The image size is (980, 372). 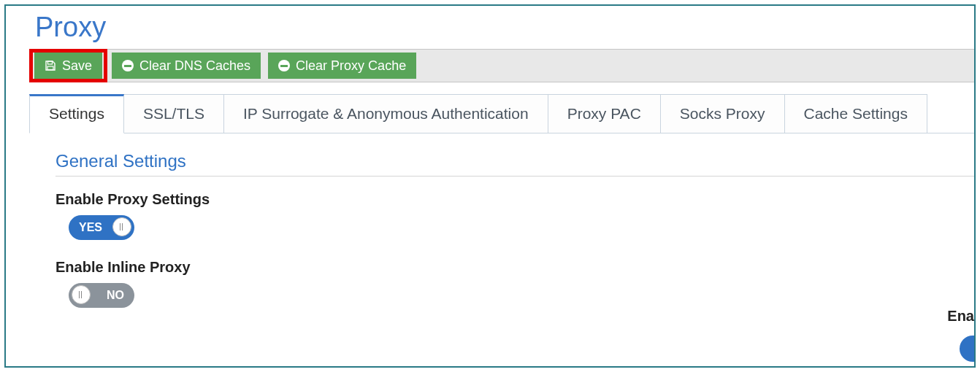 What do you see at coordinates (386, 114) in the screenshot?
I see `tab-ip-surrogate: IP Surrogate & Anonymous Authentication` at bounding box center [386, 114].